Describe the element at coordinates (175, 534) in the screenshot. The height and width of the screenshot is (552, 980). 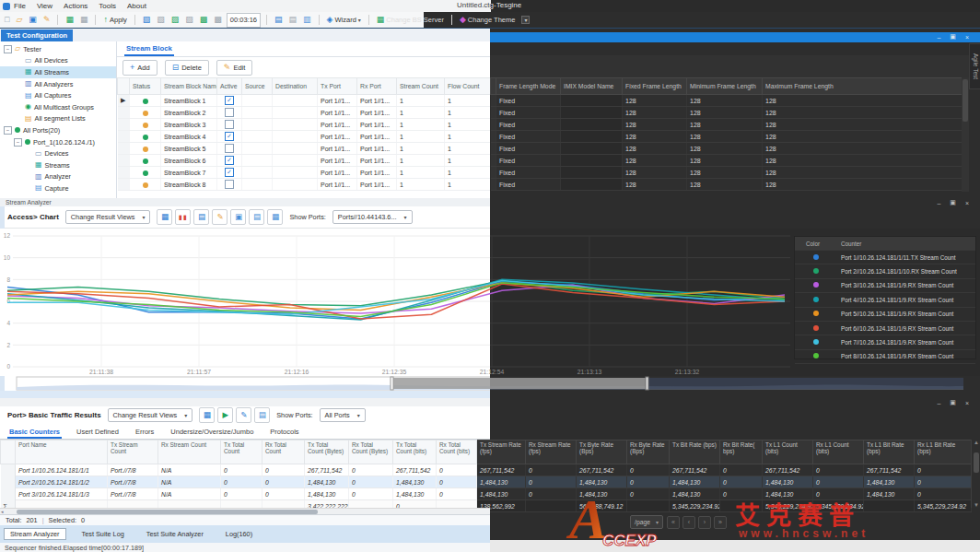
I see `tab-test-suite-analyzer: Test Suite Analyzer` at that location.